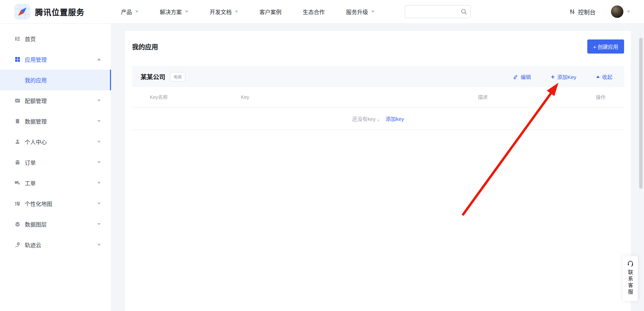 The image size is (644, 311). Describe the element at coordinates (56, 121) in the screenshot. I see `sidebar-item-data-management: 数据管理` at that location.